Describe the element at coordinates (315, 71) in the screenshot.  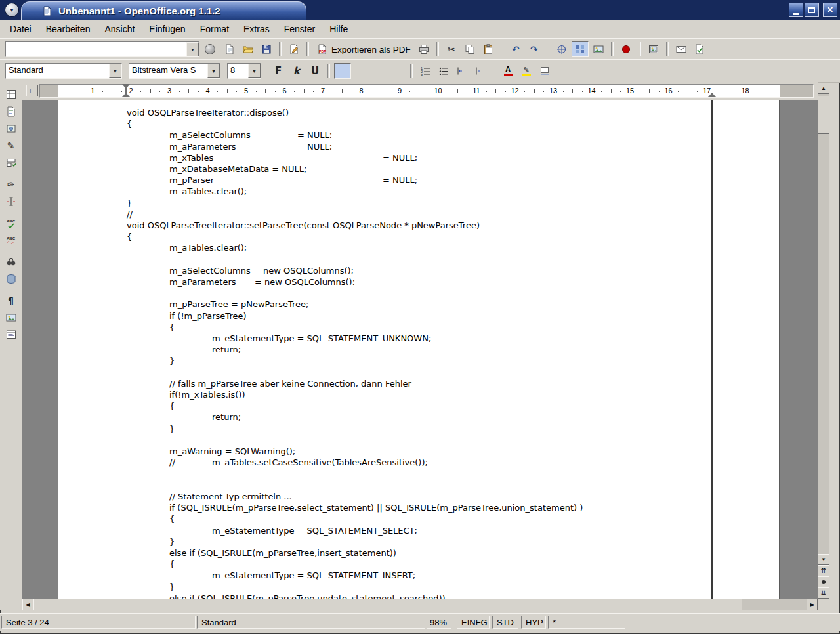
I see `underline-button: U` at that location.